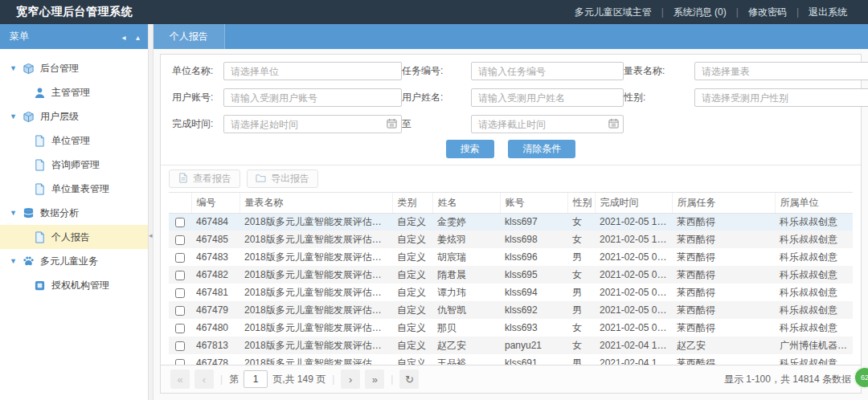 The width and height of the screenshot is (868, 400). What do you see at coordinates (768, 13) in the screenshot?
I see `header-link-2: 修改密码` at bounding box center [768, 13].